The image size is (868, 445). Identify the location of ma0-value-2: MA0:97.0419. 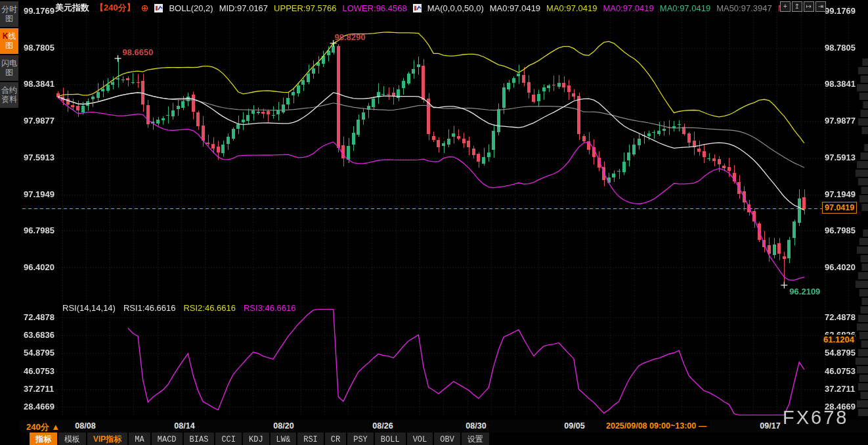
(571, 8).